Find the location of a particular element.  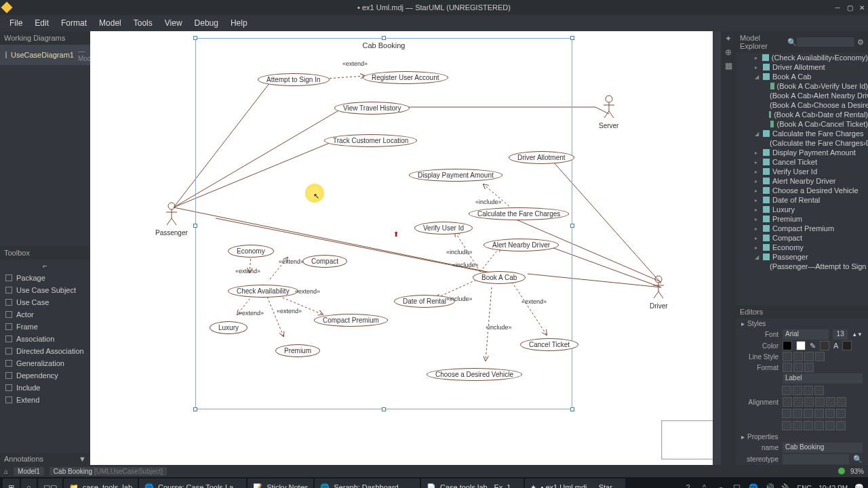

toolbox-package: Package is located at coordinates (45, 278).